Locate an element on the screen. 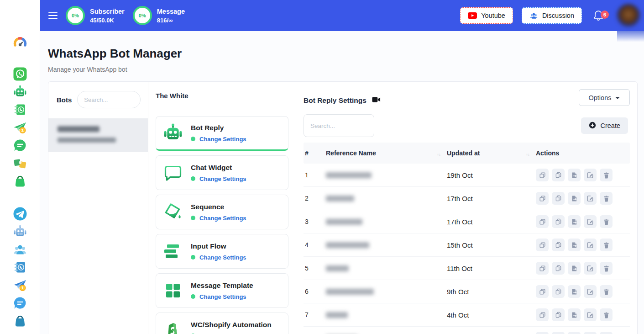 The image size is (644, 334). telegram-contacts-icon is located at coordinates (20, 267).